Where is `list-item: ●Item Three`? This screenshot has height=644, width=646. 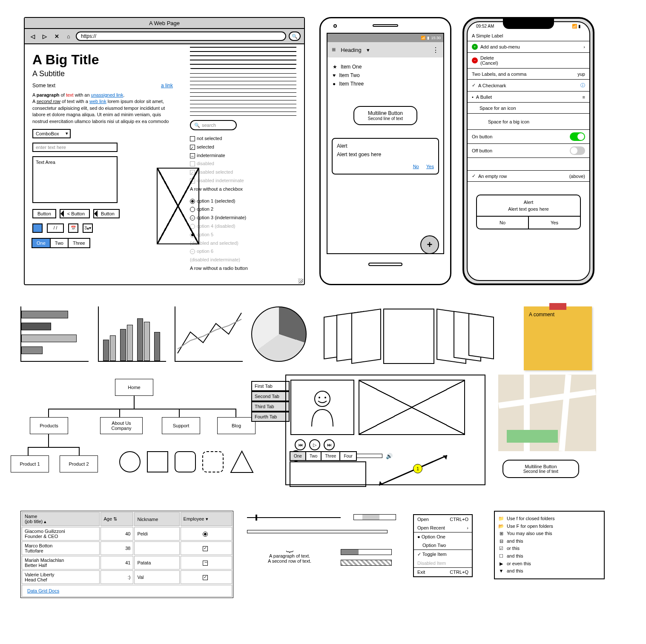
list-item: ●Item Three is located at coordinates (385, 84).